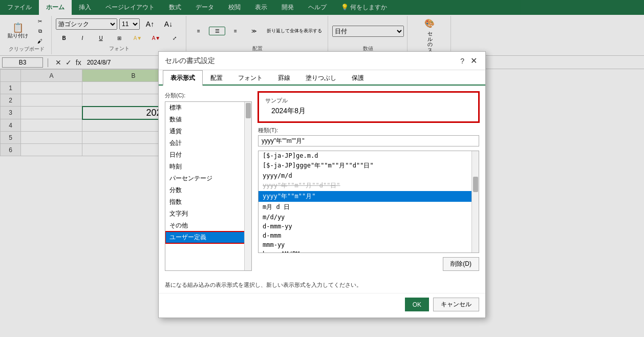 The image size is (644, 337). I want to click on dialog-help-button: ?, so click(462, 60).